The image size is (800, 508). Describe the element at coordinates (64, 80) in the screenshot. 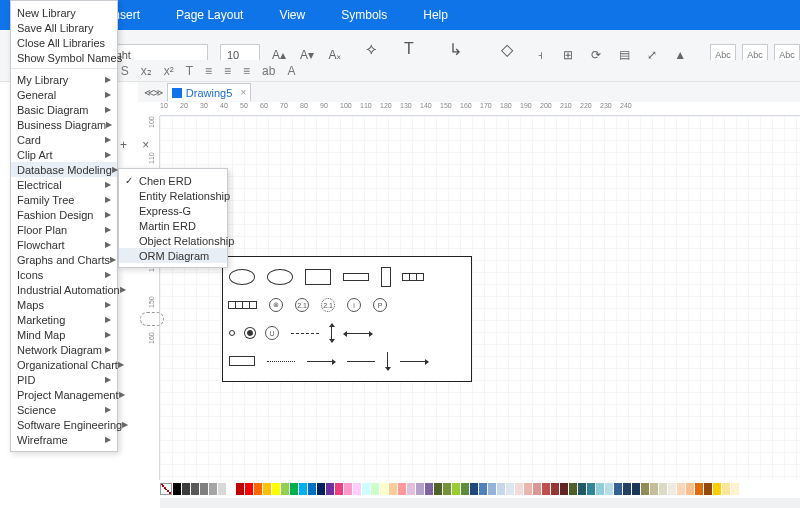

I see `menu-item: My Library▶` at that location.